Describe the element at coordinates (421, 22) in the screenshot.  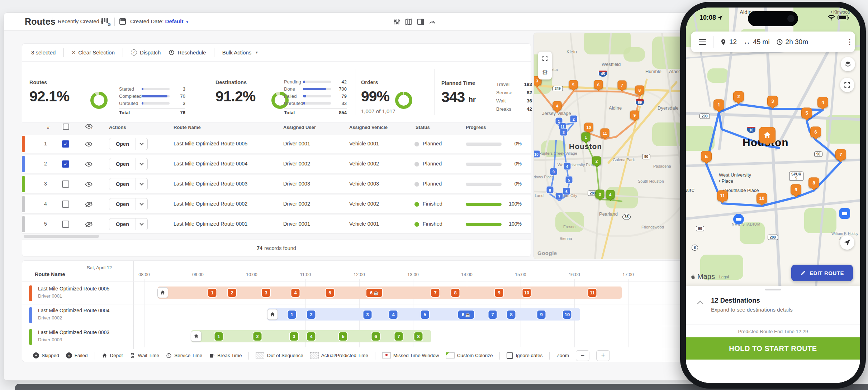
I see `panel-toggle-icon` at that location.